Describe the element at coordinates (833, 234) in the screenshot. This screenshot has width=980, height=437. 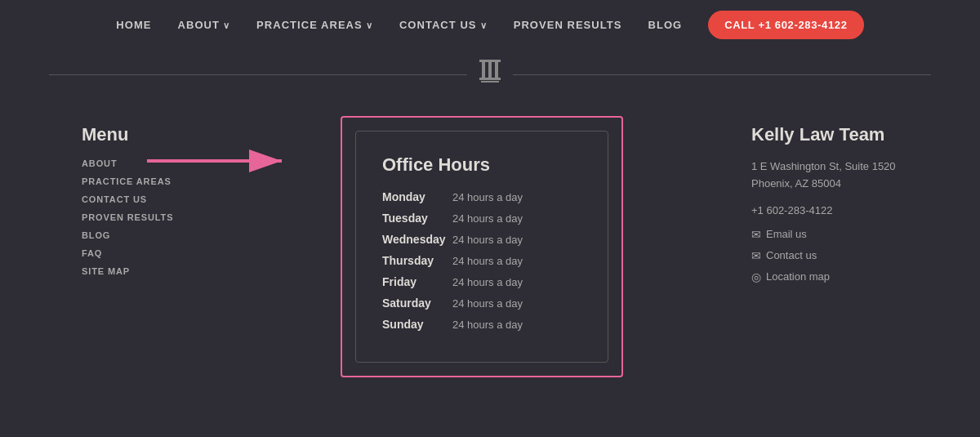
I see `email-us-link: ✉ Email us` at that location.